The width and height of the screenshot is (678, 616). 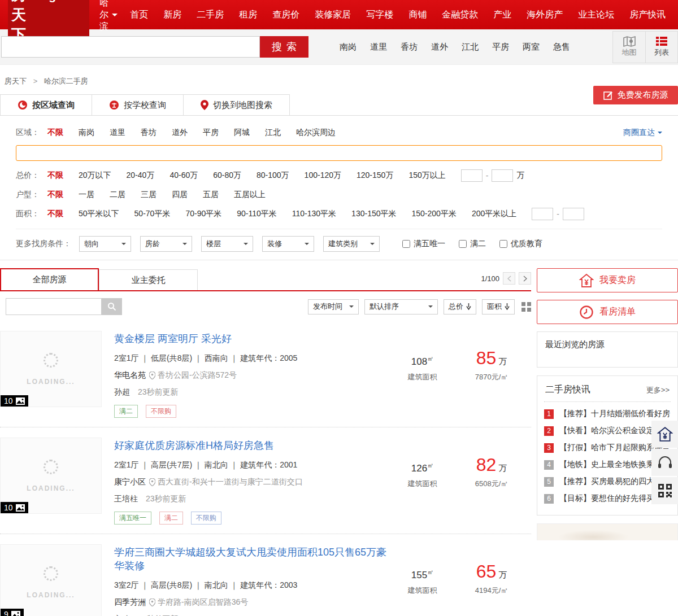 What do you see at coordinates (122, 392) in the screenshot?
I see `agent-name: 孙超` at bounding box center [122, 392].